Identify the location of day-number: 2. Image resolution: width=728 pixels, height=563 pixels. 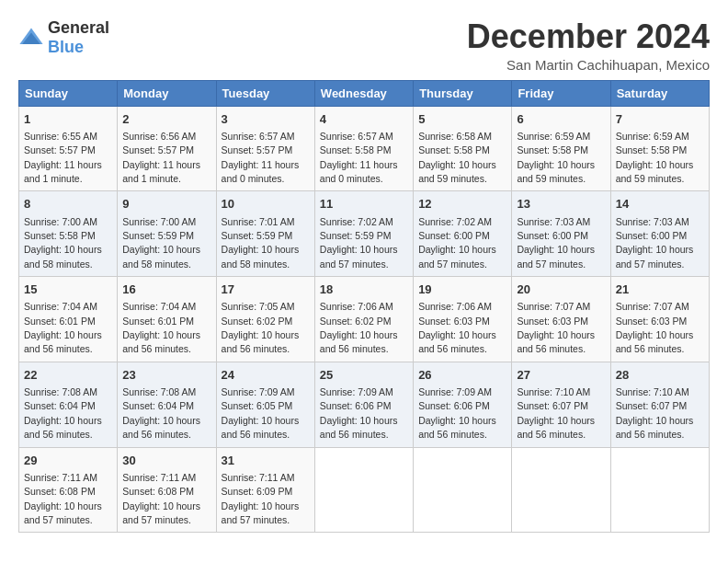
(166, 120).